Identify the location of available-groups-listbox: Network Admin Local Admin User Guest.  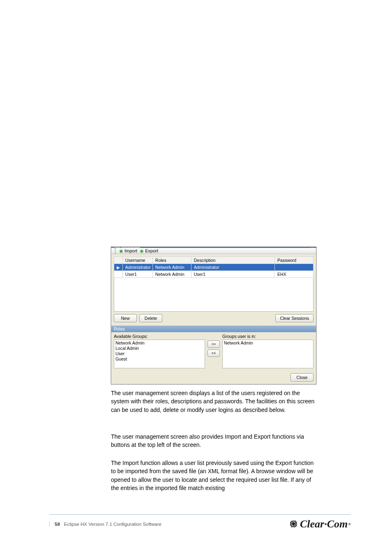
(159, 354).